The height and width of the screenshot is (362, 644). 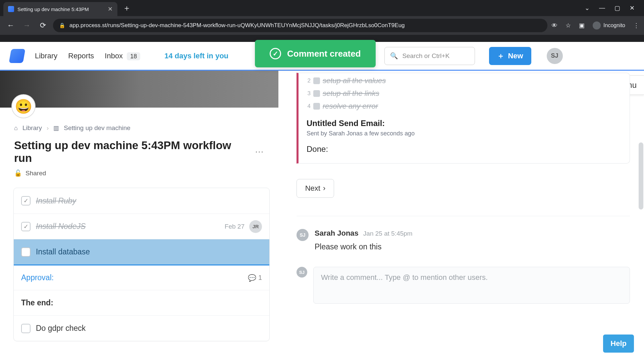 What do you see at coordinates (197, 56) in the screenshot?
I see `trial-days-banner: 14 days left in you` at bounding box center [197, 56].